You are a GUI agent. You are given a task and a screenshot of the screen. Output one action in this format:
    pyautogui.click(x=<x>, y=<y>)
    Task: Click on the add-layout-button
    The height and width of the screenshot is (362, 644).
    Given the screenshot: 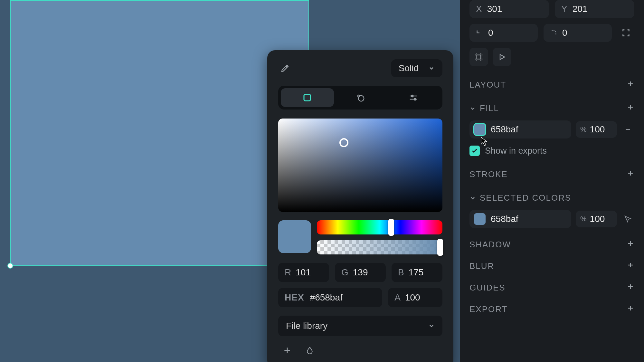 What is the action you would take?
    pyautogui.click(x=630, y=85)
    